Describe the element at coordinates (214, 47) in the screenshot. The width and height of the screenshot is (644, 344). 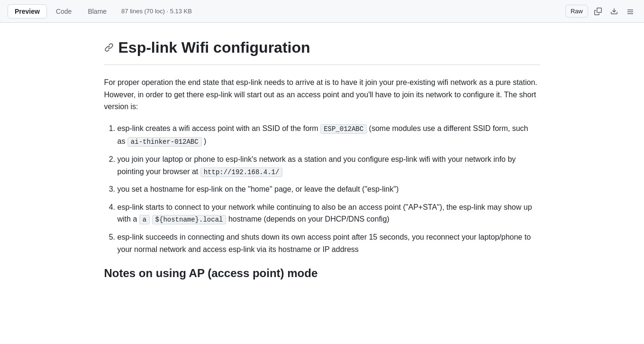
I see `page-title: Esp-link Wifi configuration` at that location.